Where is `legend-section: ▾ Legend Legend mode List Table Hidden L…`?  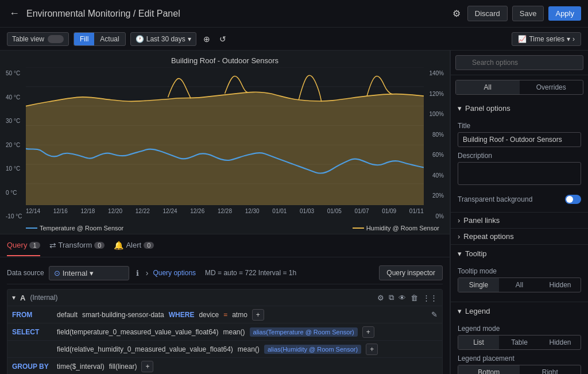
legend-section: ▾ Legend Legend mode List Table Hidden L… is located at coordinates (519, 338).